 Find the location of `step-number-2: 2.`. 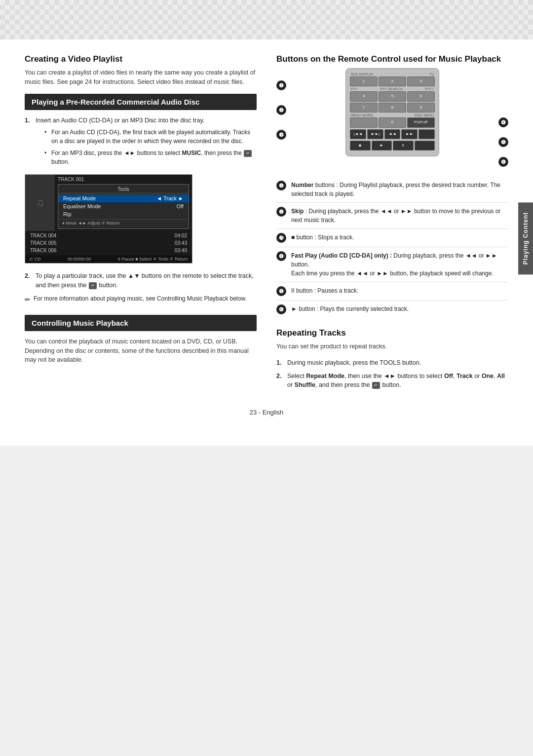

step-number-2: 2. is located at coordinates (29, 281).